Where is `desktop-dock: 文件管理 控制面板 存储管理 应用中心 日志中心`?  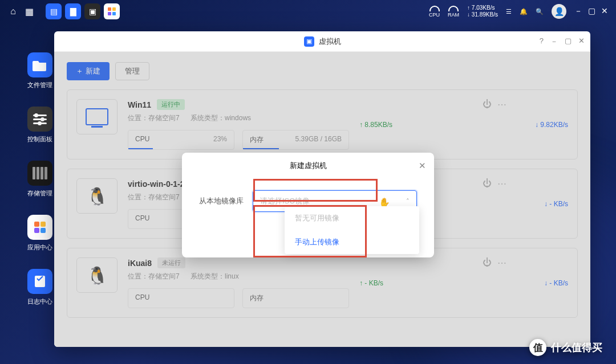 desktop-dock: 文件管理 控制面板 存储管理 应用中心 日志中心 is located at coordinates (40, 179).